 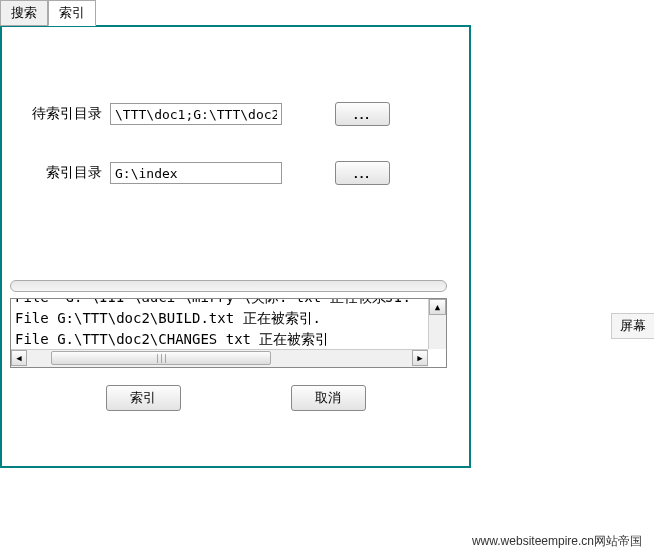 I want to click on pending-dir-input, so click(x=196, y=114).